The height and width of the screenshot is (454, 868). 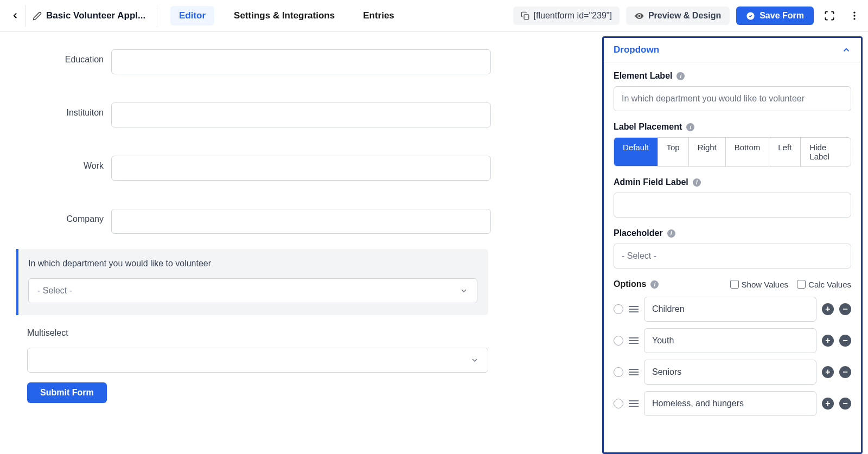 What do you see at coordinates (379, 16) in the screenshot?
I see `tab-entries: Entries` at bounding box center [379, 16].